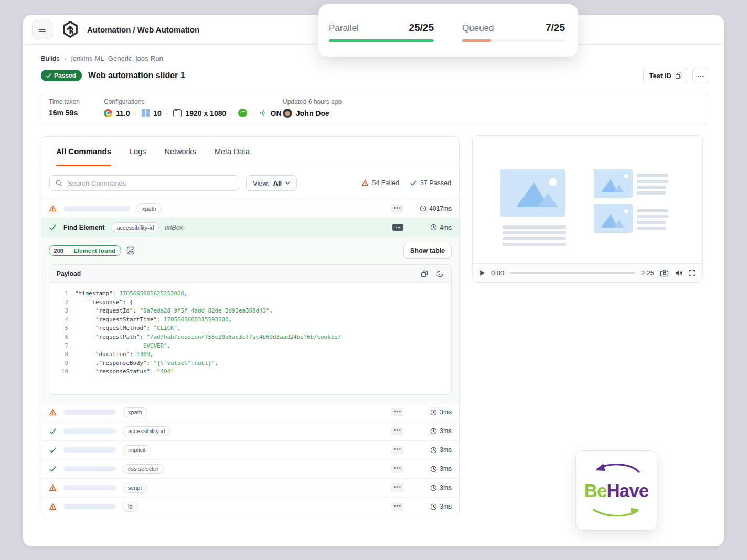  Describe the element at coordinates (59, 183) in the screenshot. I see `search-icon` at that location.